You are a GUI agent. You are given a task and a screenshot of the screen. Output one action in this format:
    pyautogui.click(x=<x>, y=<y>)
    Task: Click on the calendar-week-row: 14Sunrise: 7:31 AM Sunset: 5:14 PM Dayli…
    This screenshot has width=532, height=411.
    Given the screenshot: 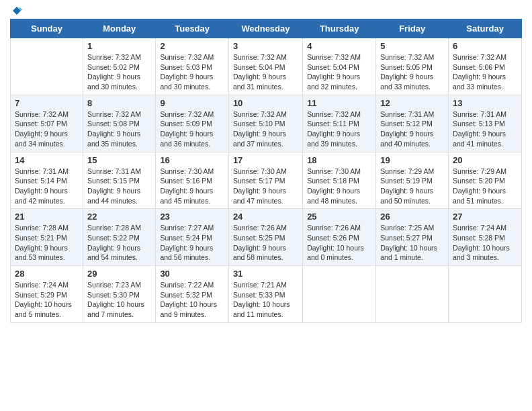 What is the action you would take?
    pyautogui.click(x=266, y=180)
    